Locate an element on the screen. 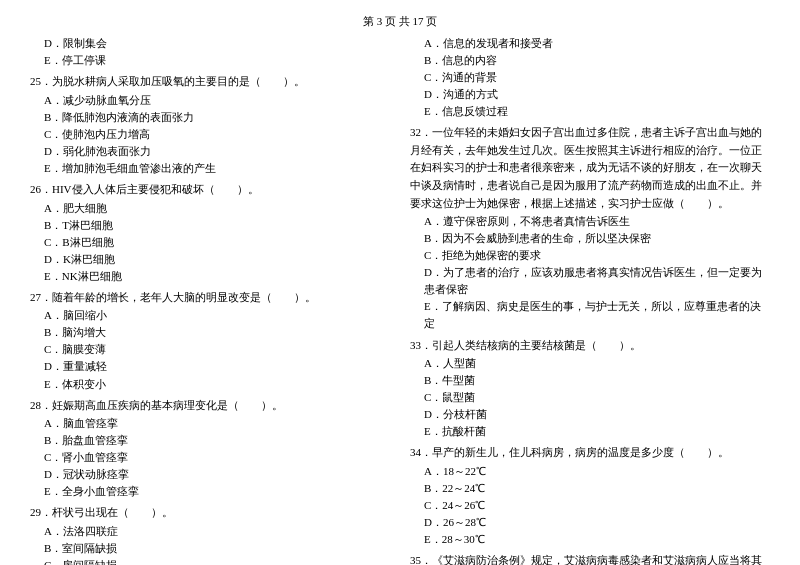 Image resolution: width=800 pixels, height=565 pixels. option-d: D．限制集会 is located at coordinates (210, 44).